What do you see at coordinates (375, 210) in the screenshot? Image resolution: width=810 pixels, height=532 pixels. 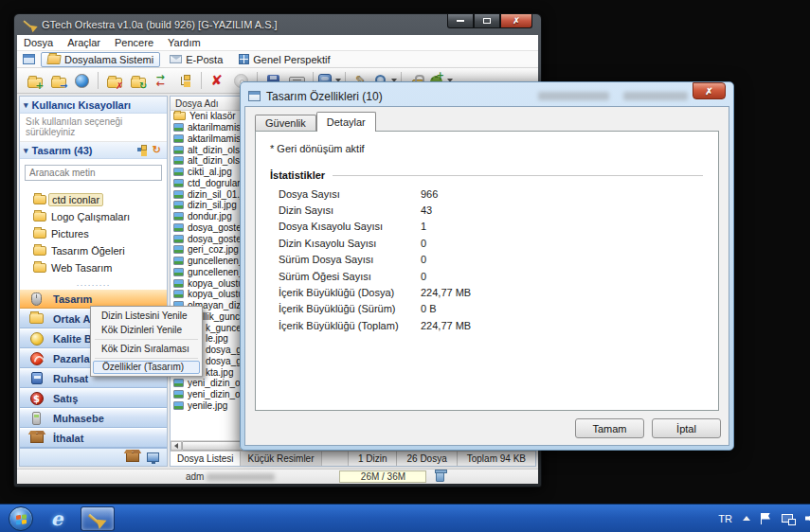 I see `stat-row: Dizin Sayısı 43` at bounding box center [375, 210].